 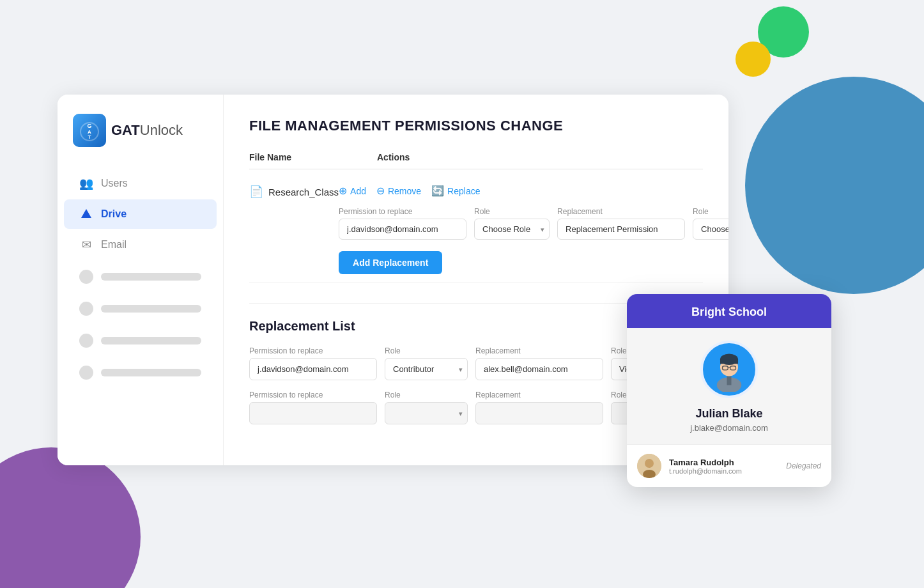 What do you see at coordinates (729, 369) in the screenshot?
I see `avatar-svg` at bounding box center [729, 369].